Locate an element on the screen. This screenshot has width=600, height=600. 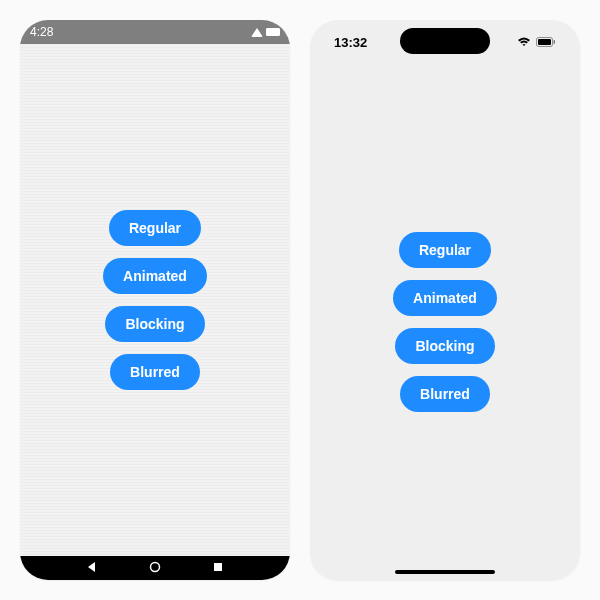
home-indicator is located at coordinates (445, 572).